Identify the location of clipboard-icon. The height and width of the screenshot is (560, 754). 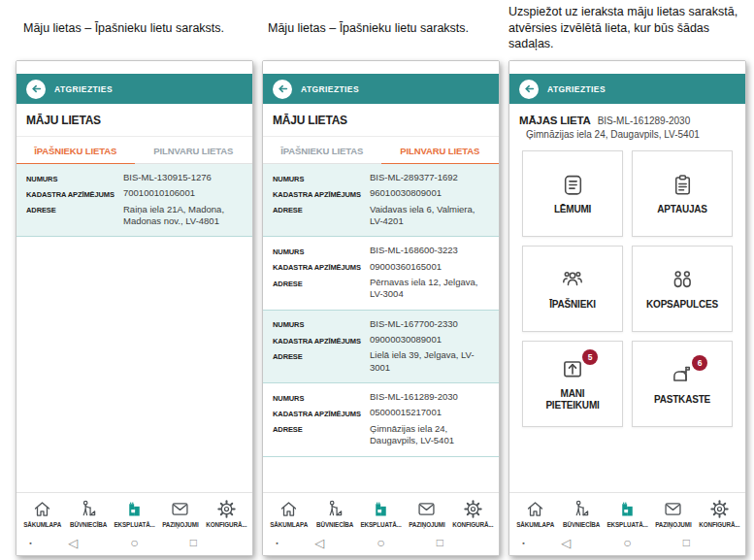
(683, 184).